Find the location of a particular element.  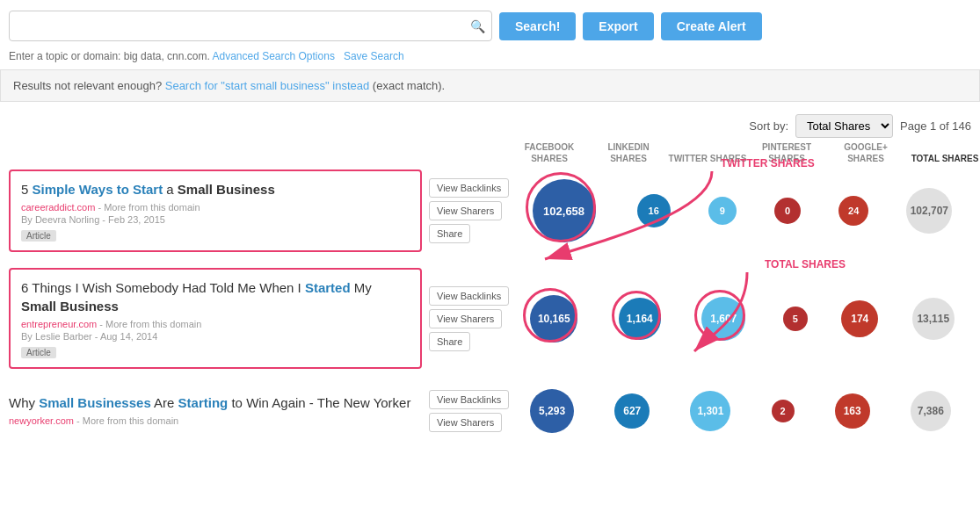

view-sharers-btn-3: View Sharers is located at coordinates (466, 422).